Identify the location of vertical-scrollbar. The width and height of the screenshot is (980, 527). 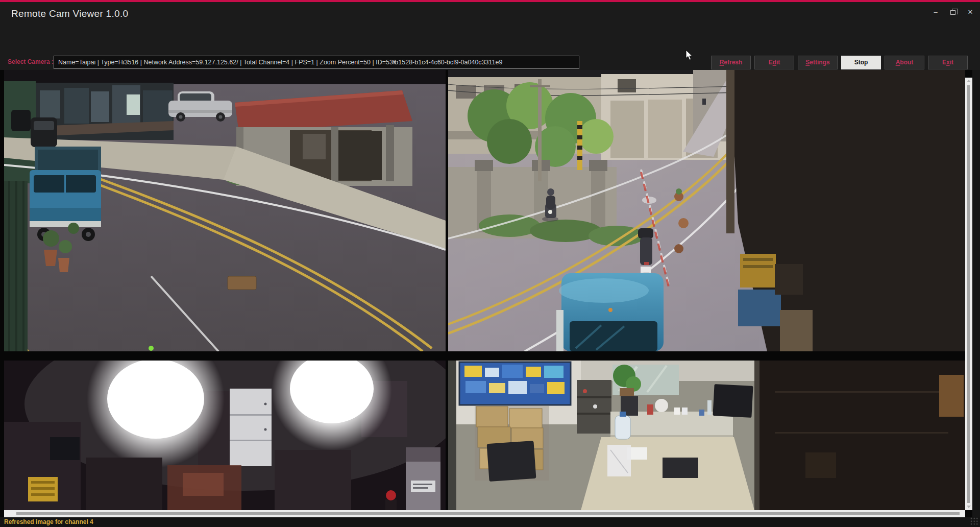
(969, 294).